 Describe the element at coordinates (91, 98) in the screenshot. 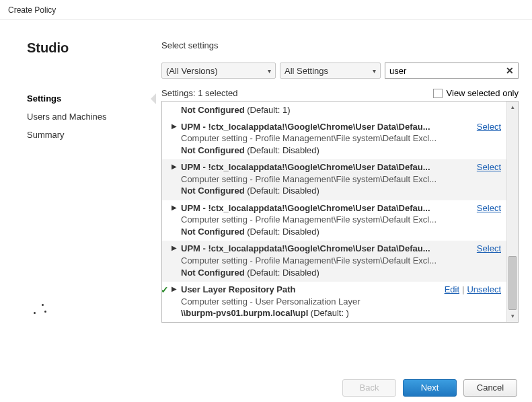

I see `nav-settings: Settings` at that location.